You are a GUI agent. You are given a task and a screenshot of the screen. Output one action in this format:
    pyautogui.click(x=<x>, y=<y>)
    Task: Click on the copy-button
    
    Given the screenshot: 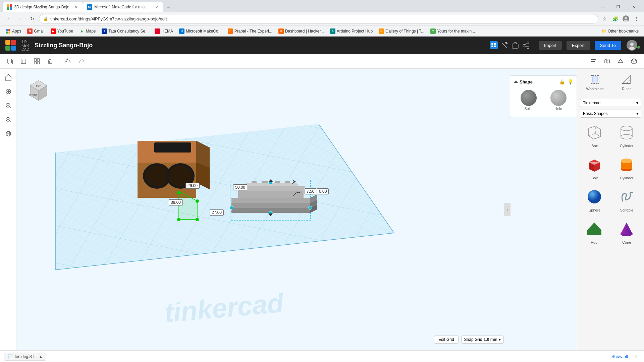 What is the action you would take?
    pyautogui.click(x=10, y=61)
    